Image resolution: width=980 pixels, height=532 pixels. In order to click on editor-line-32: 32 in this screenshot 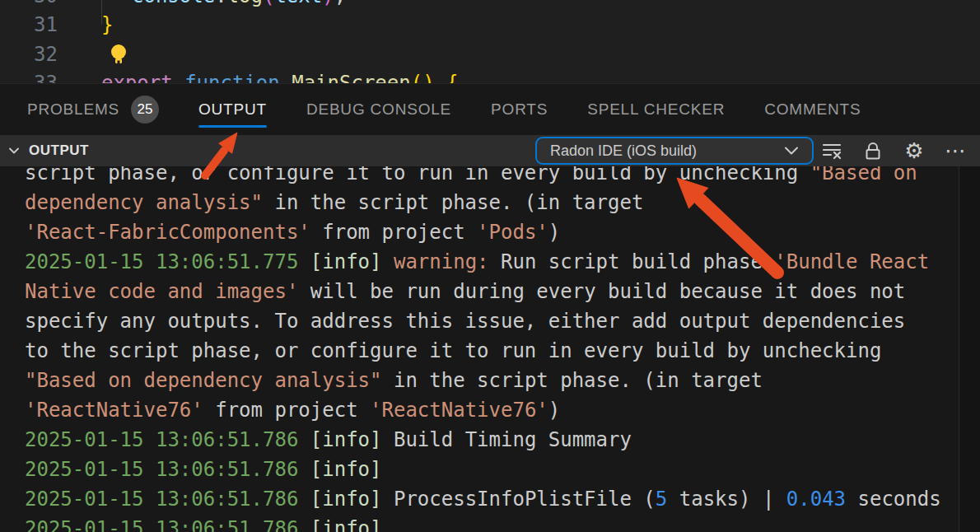, I will do `click(490, 54)`.